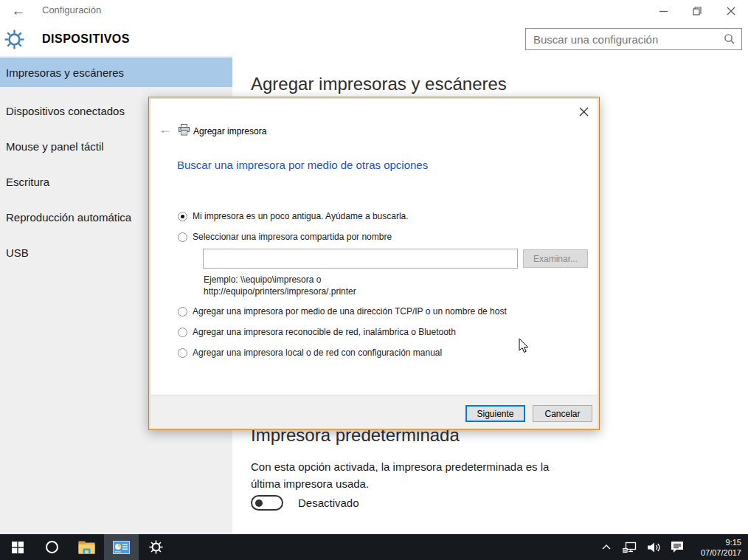 This screenshot has width=748, height=560. What do you see at coordinates (562, 413) in the screenshot?
I see `cancel-button: Cancelar` at bounding box center [562, 413].